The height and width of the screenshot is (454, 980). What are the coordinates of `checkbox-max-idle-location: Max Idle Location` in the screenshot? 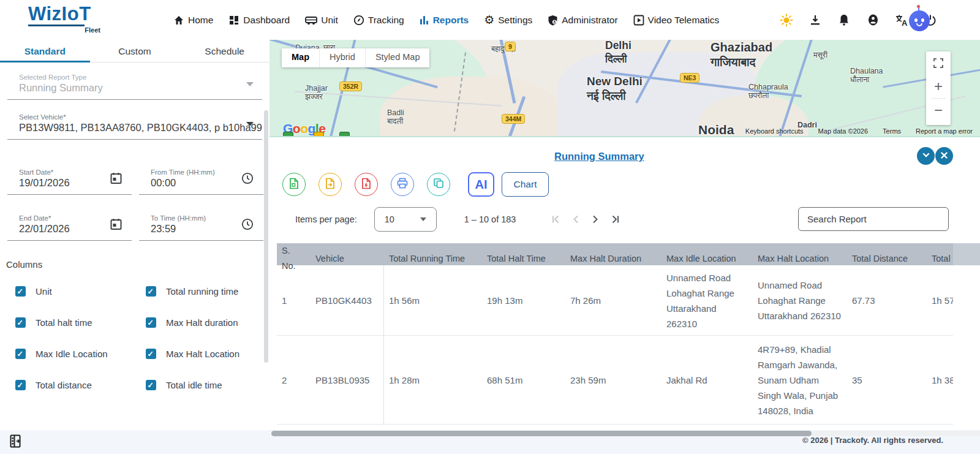 It's located at (81, 354).